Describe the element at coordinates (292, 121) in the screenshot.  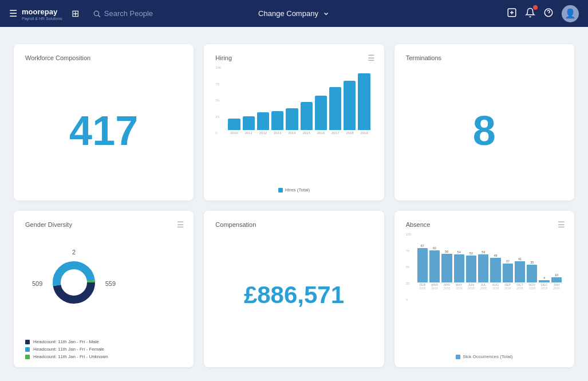
I see `hiring-bar-col: 2014` at that location.